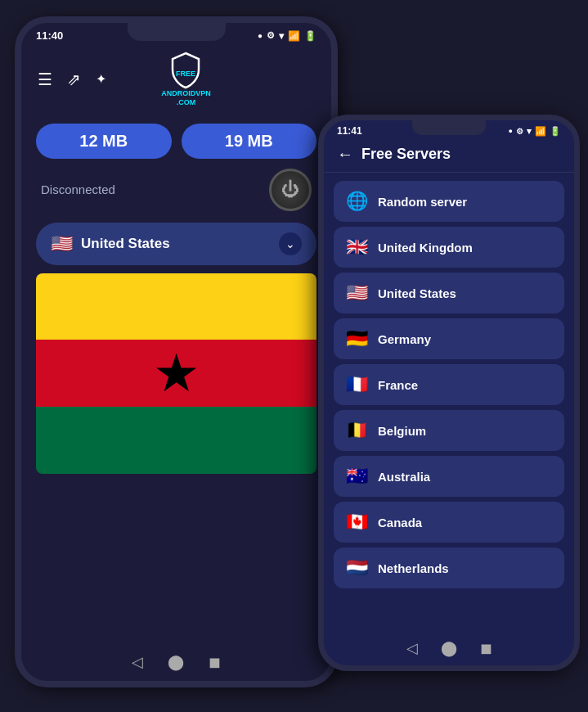  I want to click on phone2-home-bar: ◁ ⬤ ◼, so click(450, 648).